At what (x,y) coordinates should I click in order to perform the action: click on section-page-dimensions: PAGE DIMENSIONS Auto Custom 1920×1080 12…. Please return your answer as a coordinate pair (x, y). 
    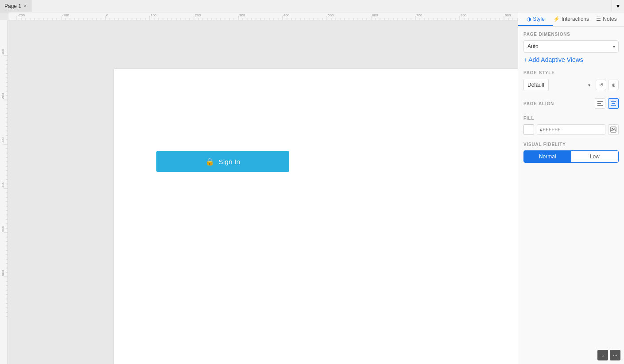
    Looking at the image, I should click on (571, 48).